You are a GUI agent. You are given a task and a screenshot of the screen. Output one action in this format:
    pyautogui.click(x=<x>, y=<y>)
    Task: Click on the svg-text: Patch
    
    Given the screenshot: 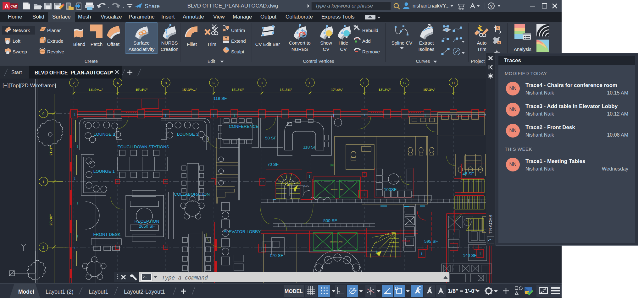 What is the action you would take?
    pyautogui.click(x=97, y=44)
    